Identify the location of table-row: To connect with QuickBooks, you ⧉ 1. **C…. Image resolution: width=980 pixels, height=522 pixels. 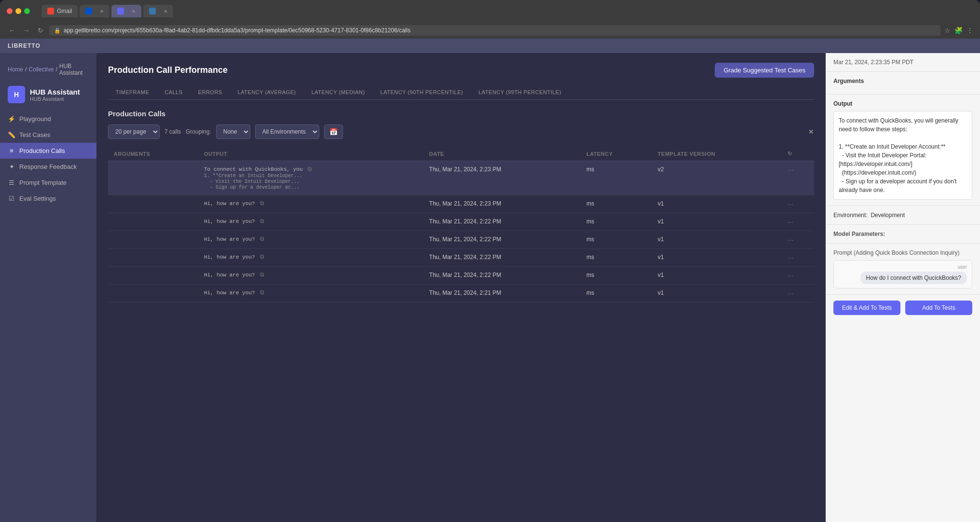
(461, 179).